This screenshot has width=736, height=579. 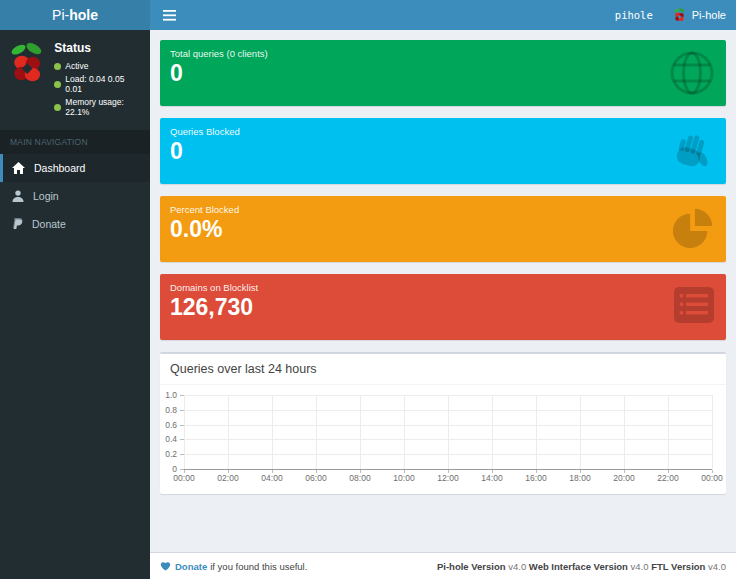 What do you see at coordinates (700, 15) in the screenshot?
I see `user-menu: Pi-hole` at bounding box center [700, 15].